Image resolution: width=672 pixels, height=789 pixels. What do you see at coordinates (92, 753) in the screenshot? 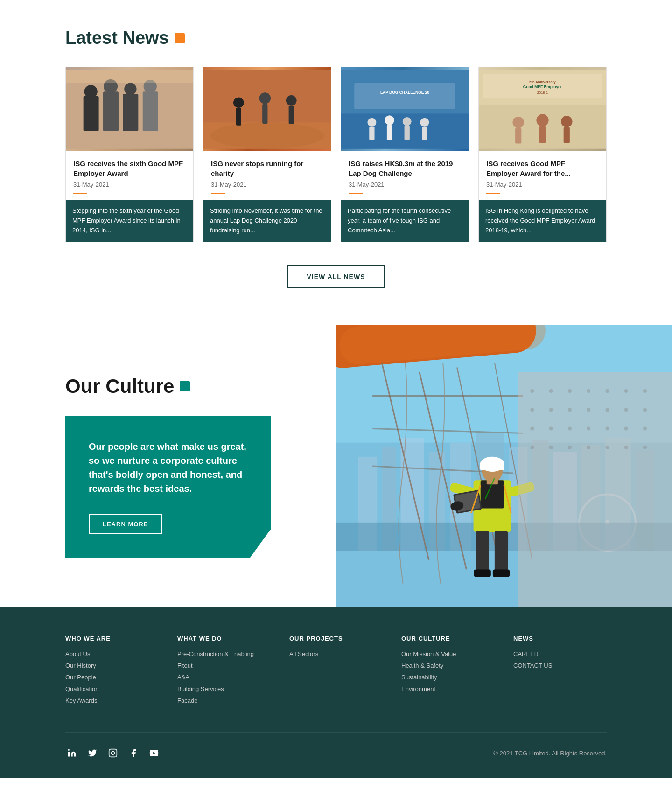
I see `twitter-icon` at bounding box center [92, 753].